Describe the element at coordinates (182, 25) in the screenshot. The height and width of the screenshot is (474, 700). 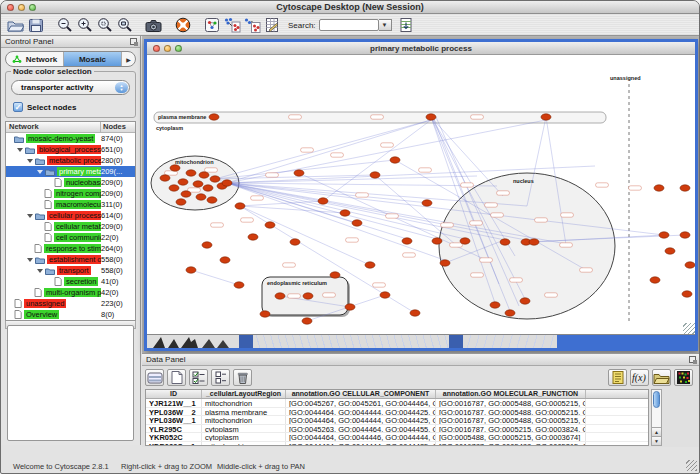
I see `help-icon` at that location.